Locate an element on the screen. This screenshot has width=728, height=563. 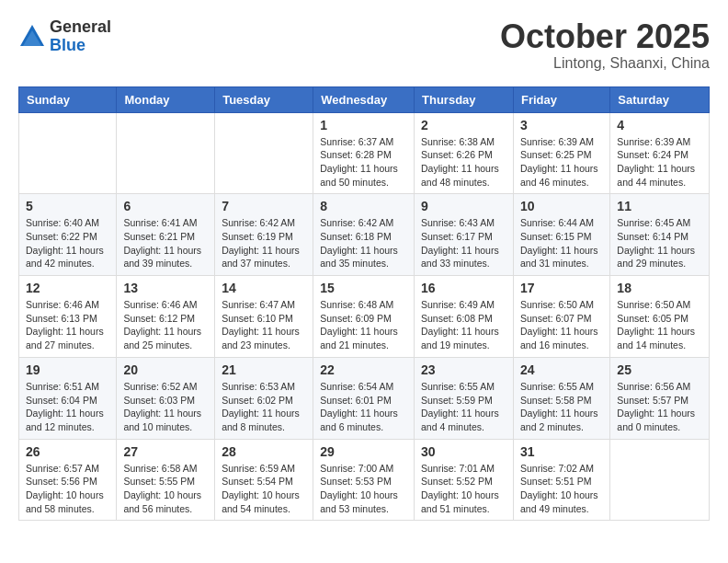
day-number: 20 is located at coordinates (165, 370).